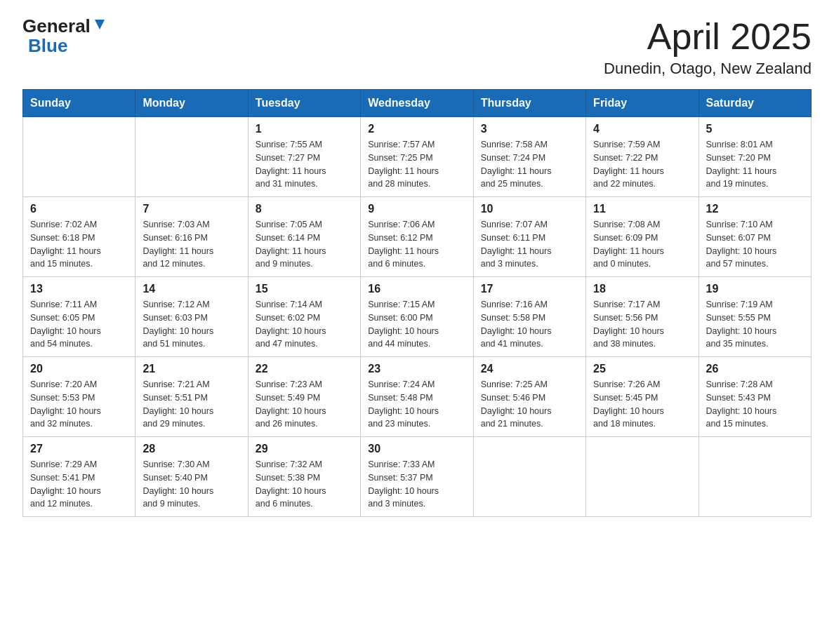 This screenshot has width=834, height=644. Describe the element at coordinates (417, 324) in the screenshot. I see `day-info: Sunrise: 7:15 AM Sunset: 6:00 PM Dayligh…` at that location.